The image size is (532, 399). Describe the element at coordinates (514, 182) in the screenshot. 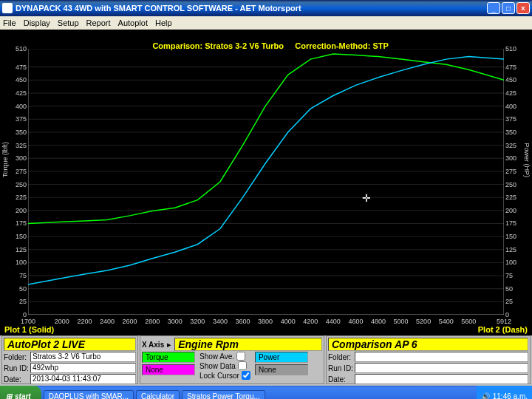

I see `y-ticks-right: 0255075100125150175200225250275300325350…` at that location.